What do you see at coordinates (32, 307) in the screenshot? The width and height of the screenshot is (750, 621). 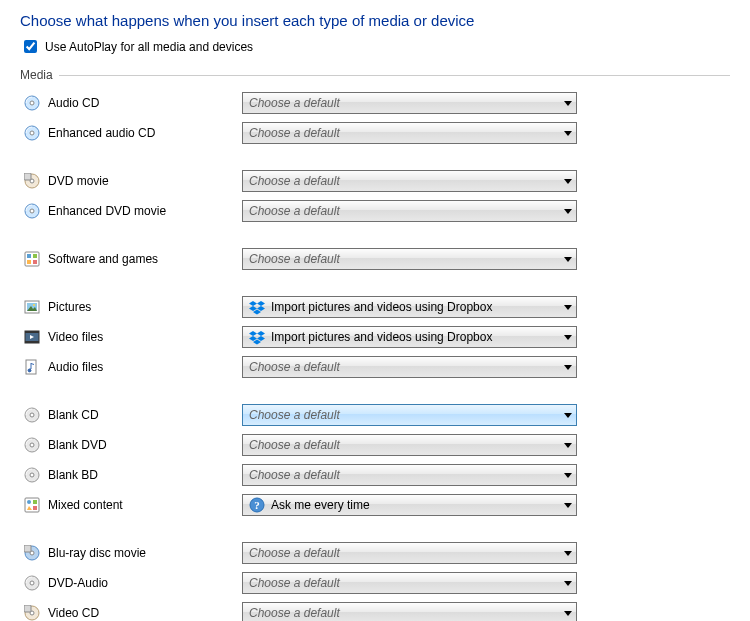 I see `pictures-icon` at bounding box center [32, 307].